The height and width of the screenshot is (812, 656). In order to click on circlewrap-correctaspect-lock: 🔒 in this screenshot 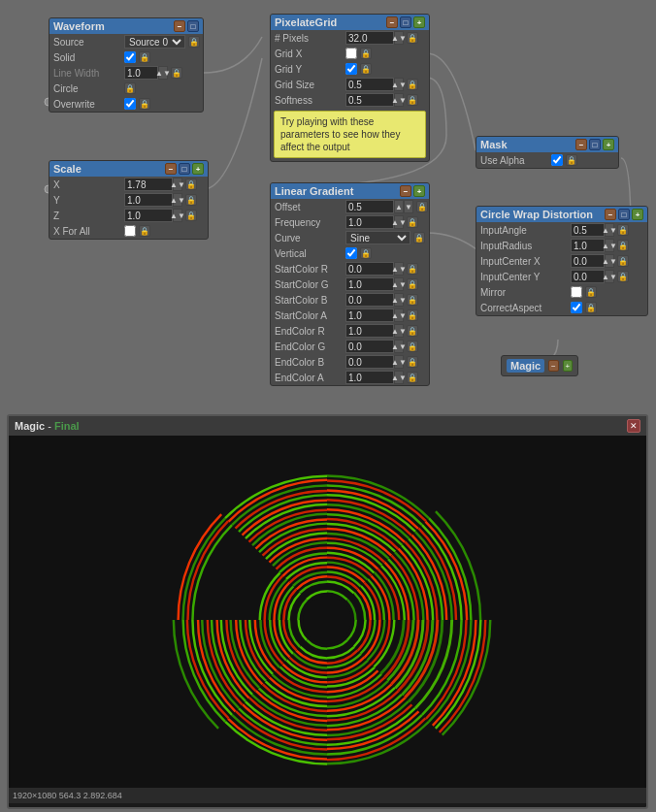, I will do `click(591, 308)`.